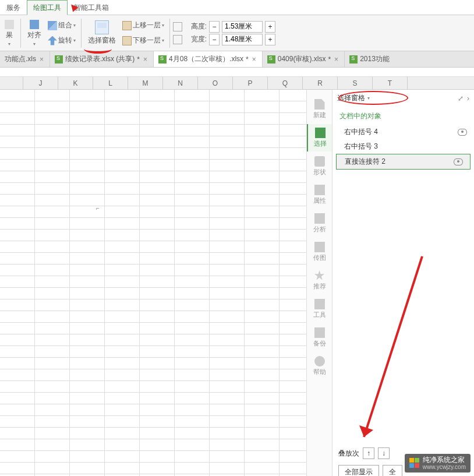 This screenshot has height=476, width=474. I want to click on properties-icon, so click(320, 190).